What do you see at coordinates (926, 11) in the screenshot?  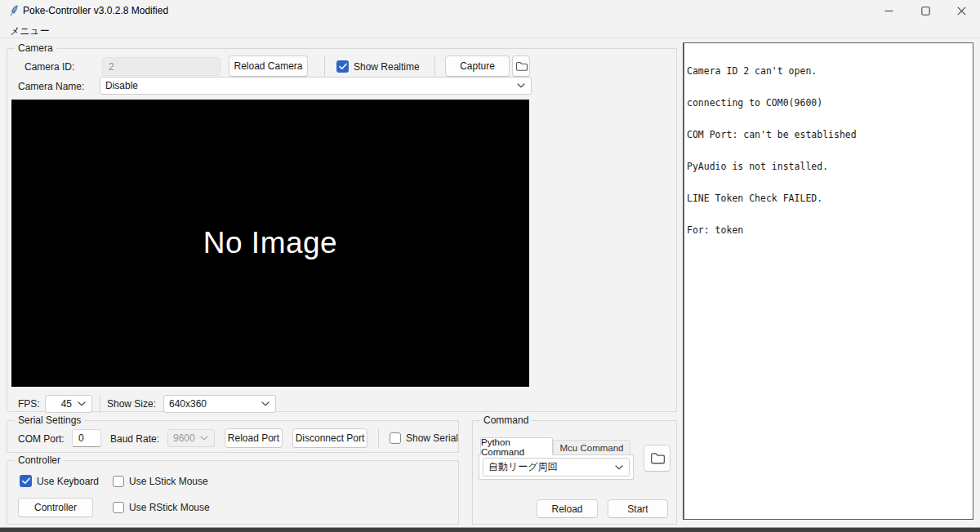 I see `maximize-icon` at bounding box center [926, 11].